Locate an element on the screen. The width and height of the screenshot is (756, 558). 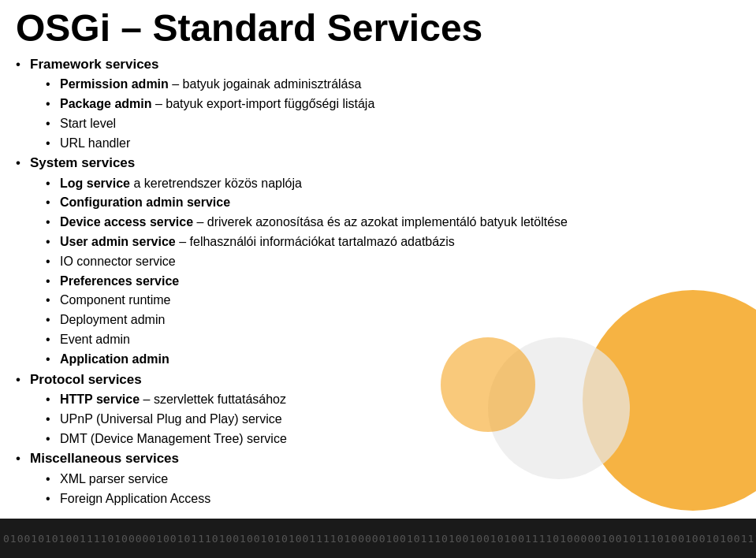
item-bold: Permission admin is located at coordinates (114, 84).